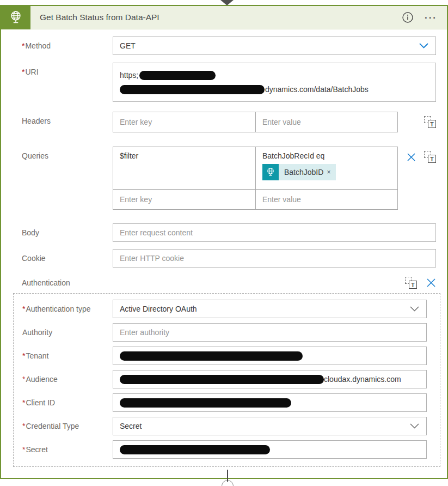 The height and width of the screenshot is (486, 448). Describe the element at coordinates (221, 17) in the screenshot. I see `action-title: Get Batch Status from Data-API` at that location.